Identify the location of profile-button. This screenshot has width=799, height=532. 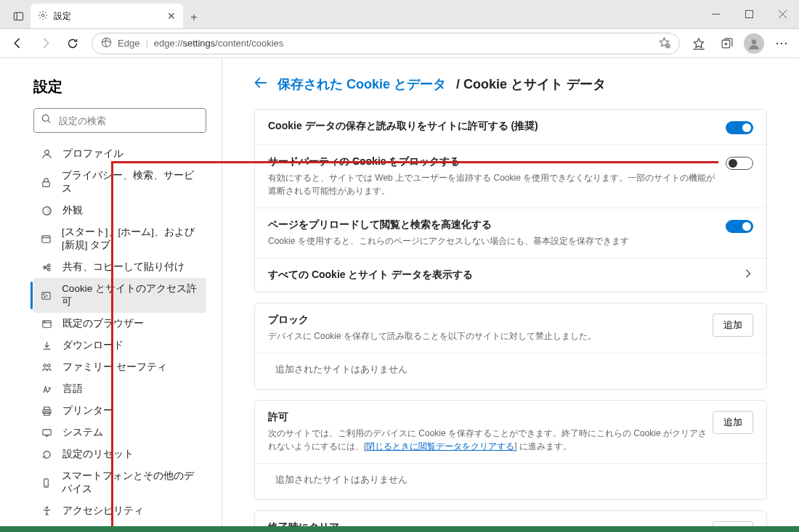
(754, 44).